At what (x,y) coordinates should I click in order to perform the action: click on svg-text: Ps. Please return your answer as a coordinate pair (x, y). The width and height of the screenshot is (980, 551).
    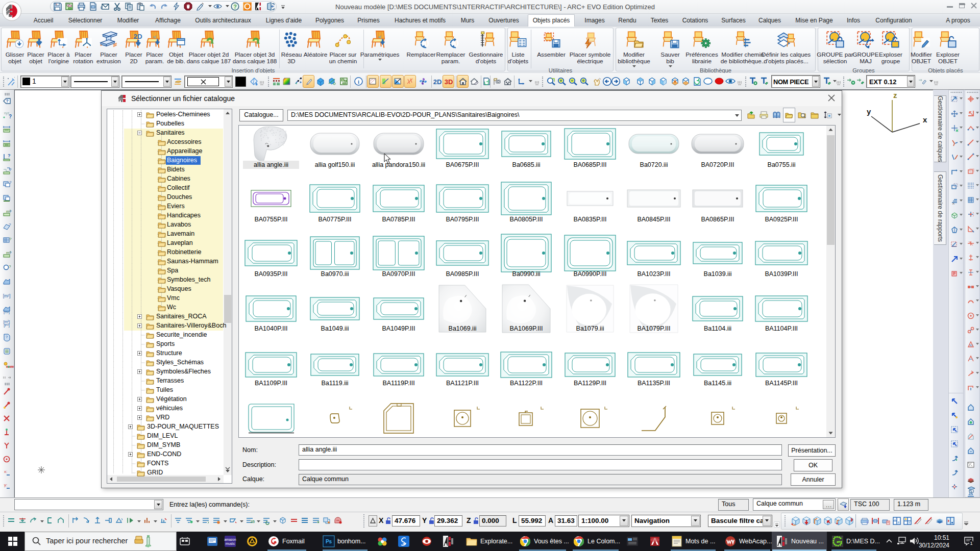
    Looking at the image, I should click on (329, 542).